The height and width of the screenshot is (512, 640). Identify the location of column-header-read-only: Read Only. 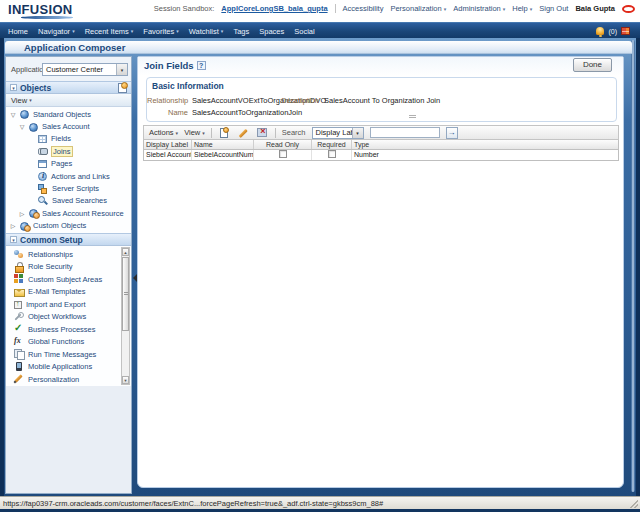
(283, 144).